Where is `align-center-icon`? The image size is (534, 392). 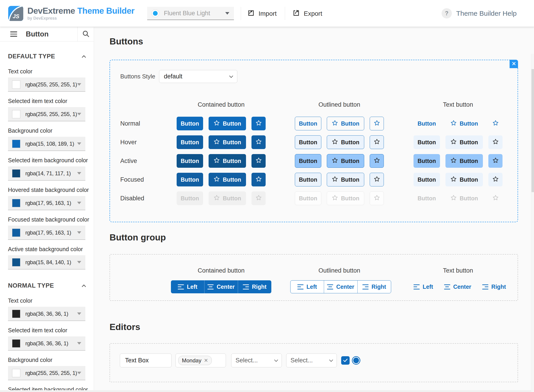 align-center-icon is located at coordinates (447, 287).